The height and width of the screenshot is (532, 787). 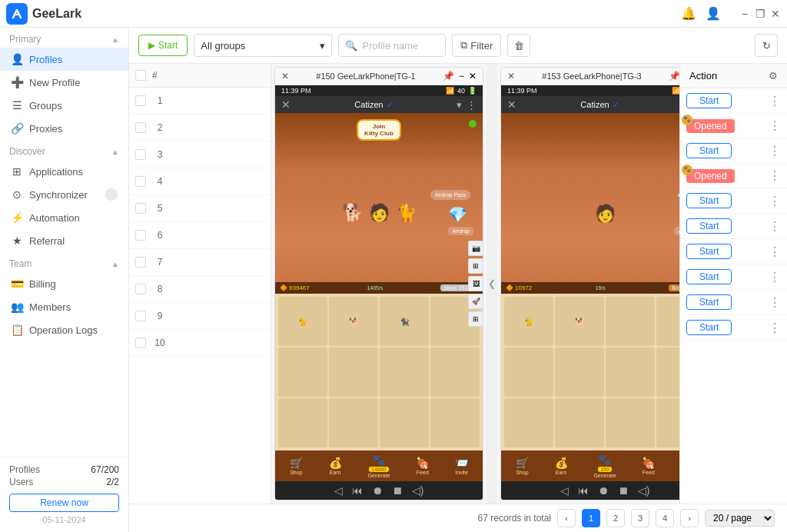 What do you see at coordinates (65, 503) in the screenshot?
I see `renew-button: Renew now` at bounding box center [65, 503].